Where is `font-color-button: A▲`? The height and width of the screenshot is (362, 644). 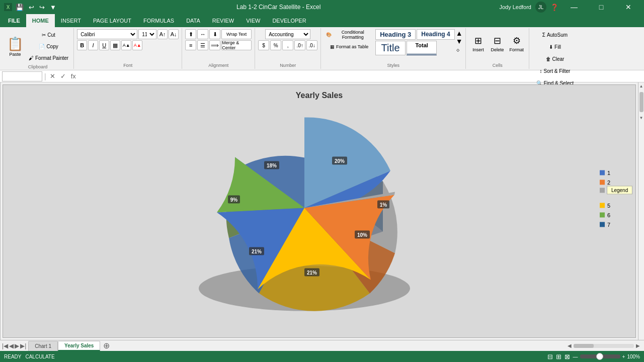 font-color-button: A▲ is located at coordinates (137, 45).